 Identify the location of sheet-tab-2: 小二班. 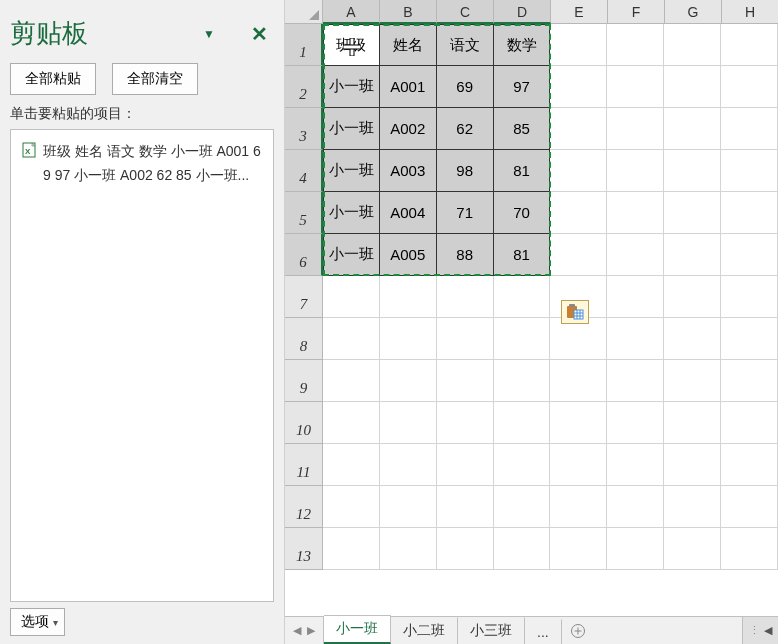
(424, 630).